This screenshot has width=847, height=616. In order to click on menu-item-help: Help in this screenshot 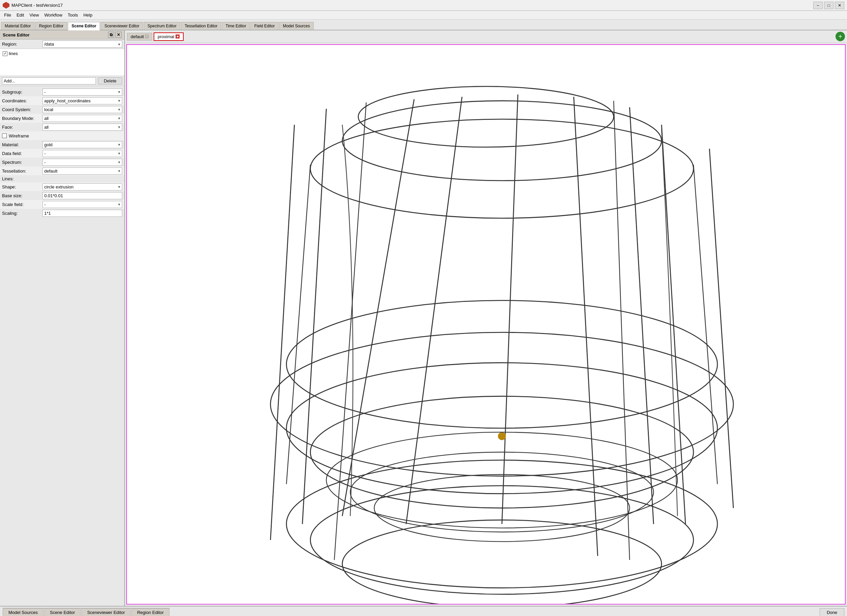, I will do `click(88, 15)`.